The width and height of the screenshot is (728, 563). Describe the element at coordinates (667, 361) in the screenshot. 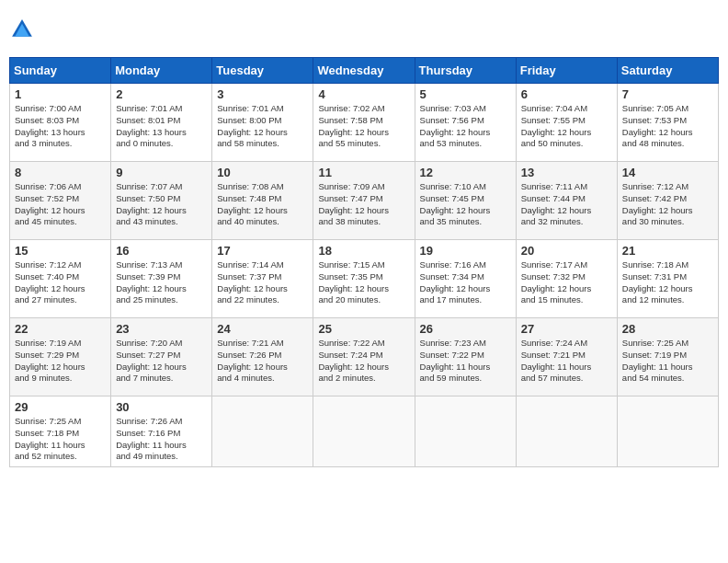

I see `day-detail: Sunrise: 7:25 AMSunset: 7:19 PMDaylight:…` at that location.